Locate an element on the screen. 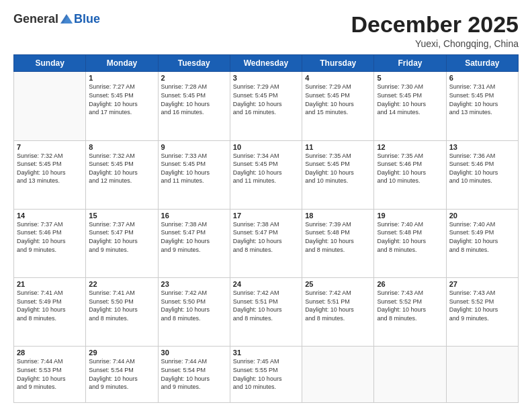 Image resolution: width=532 pixels, height=411 pixels. calendar-cell: 24Sunrise: 7:42 AM Sunset: 5:51 PM Dayli… is located at coordinates (266, 312).